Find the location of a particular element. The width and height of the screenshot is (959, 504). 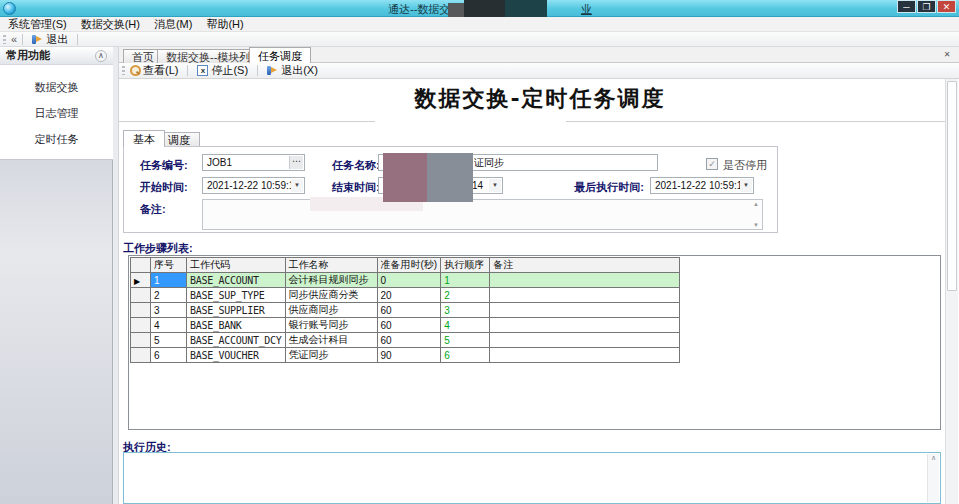

cell-seq: 5 is located at coordinates (169, 340).